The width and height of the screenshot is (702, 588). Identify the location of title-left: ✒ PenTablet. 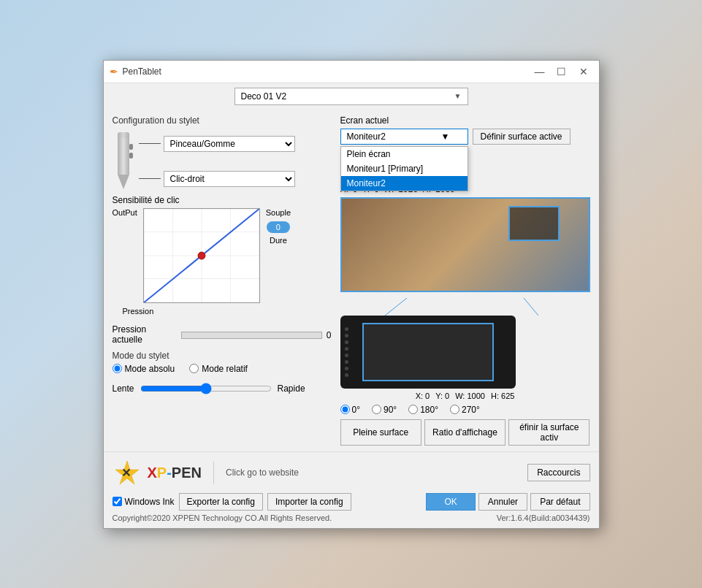
(136, 72).